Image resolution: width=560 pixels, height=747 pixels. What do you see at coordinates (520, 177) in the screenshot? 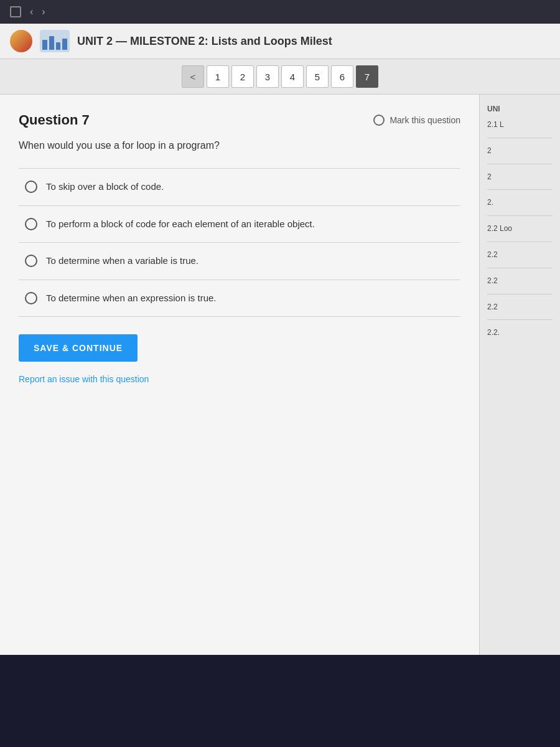
I see `sidebar-item-3: 2` at bounding box center [520, 177].